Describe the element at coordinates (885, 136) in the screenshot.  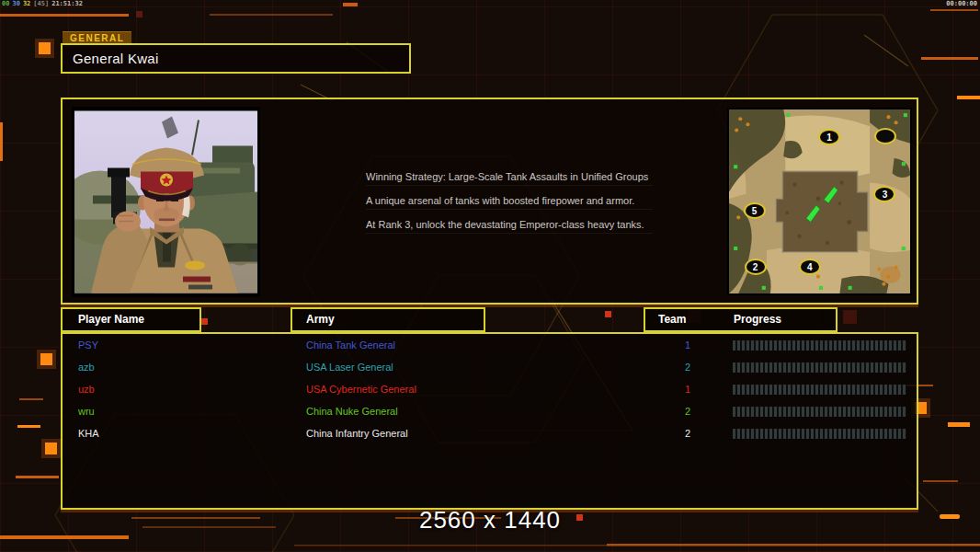
I see `minimap-marker` at that location.